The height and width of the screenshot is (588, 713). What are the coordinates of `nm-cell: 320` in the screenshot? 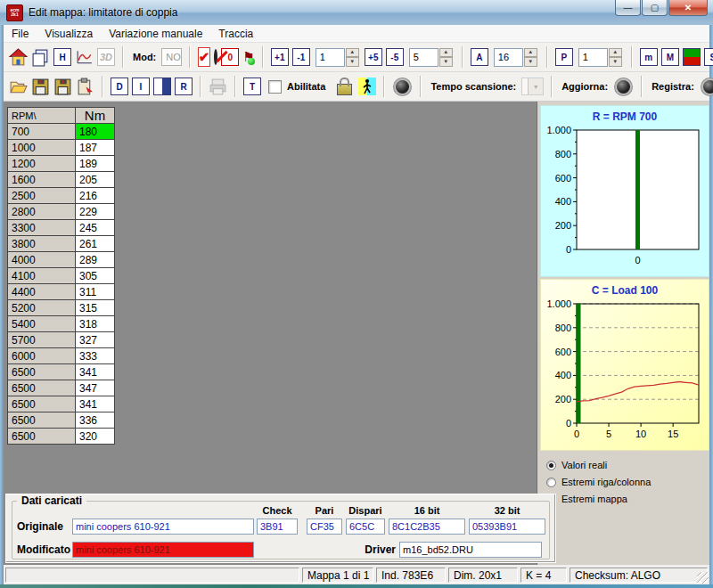 It's located at (95, 437).